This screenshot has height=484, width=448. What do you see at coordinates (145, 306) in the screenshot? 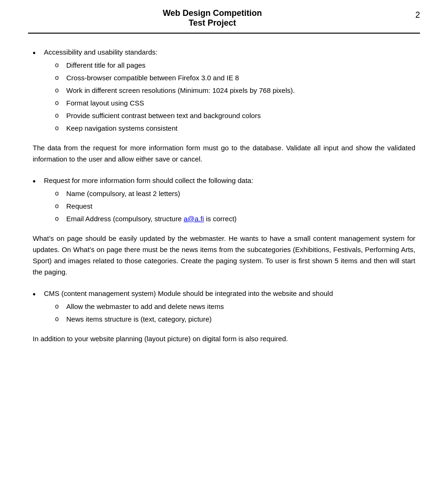
I see `sub-item-add-delete-text: Allow the webmaster to add and delete ne…` at bounding box center [145, 306].